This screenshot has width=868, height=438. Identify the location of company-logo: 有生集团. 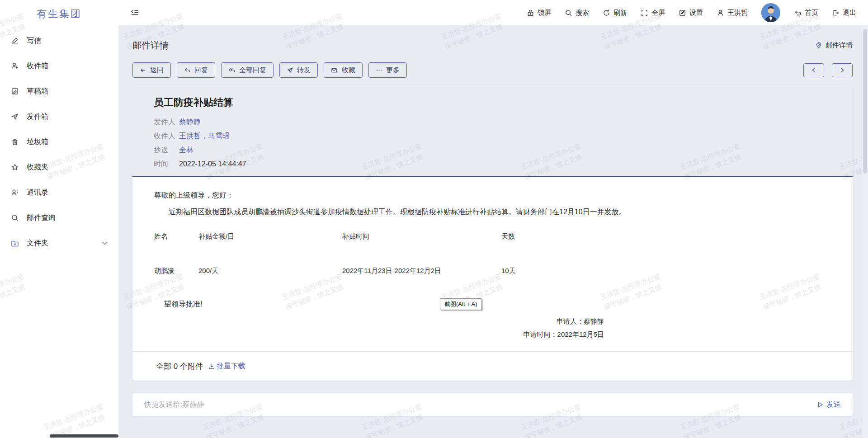
(59, 14).